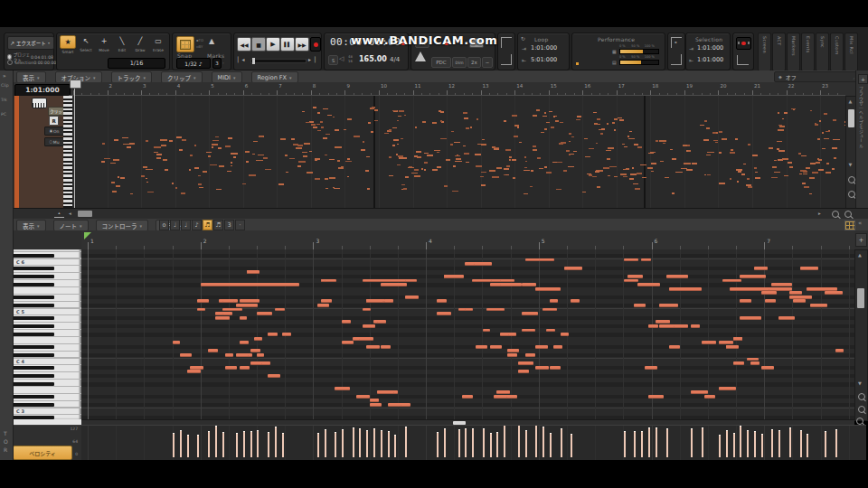 This screenshot has width=868, height=488. I want to click on snap-grid-button, so click(185, 44).